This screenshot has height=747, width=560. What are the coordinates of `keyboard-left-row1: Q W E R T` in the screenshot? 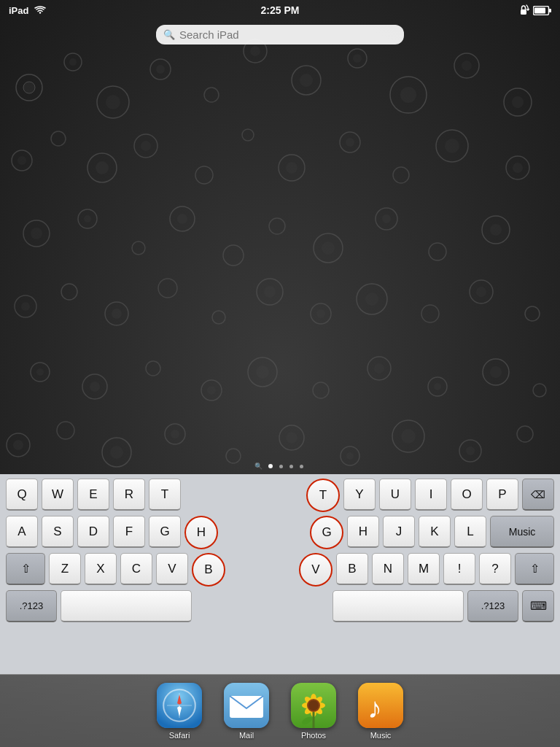 It's located at (93, 495).